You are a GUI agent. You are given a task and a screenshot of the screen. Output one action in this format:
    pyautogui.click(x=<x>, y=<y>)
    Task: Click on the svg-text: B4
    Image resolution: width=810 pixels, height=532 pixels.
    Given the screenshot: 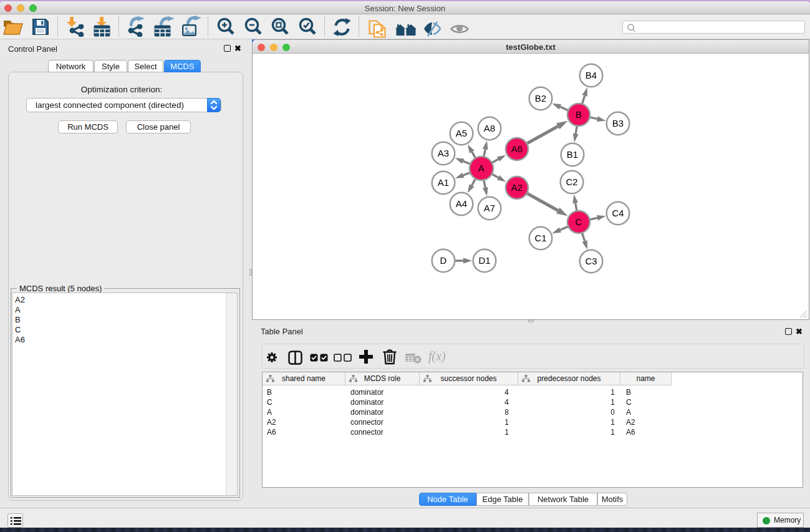 What is the action you would take?
    pyautogui.click(x=591, y=75)
    